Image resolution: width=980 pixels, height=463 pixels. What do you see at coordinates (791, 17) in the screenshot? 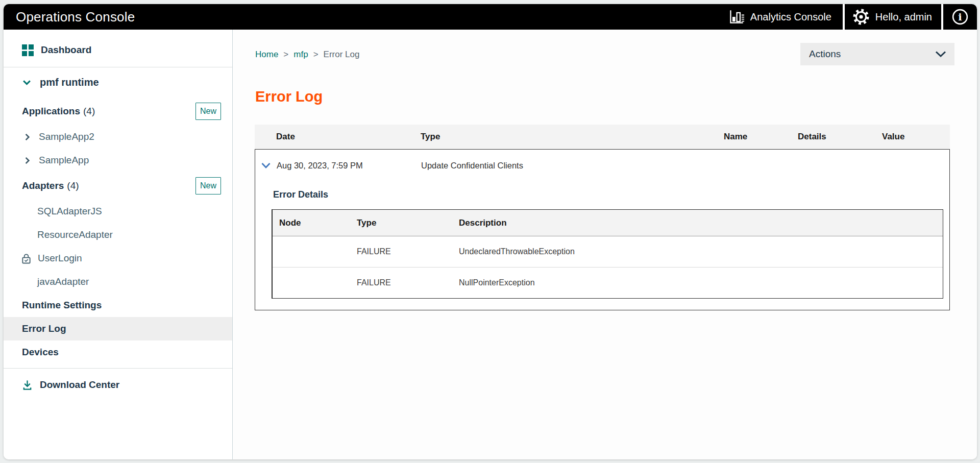
I see `analytics-console-label: Analytics Console` at bounding box center [791, 17].